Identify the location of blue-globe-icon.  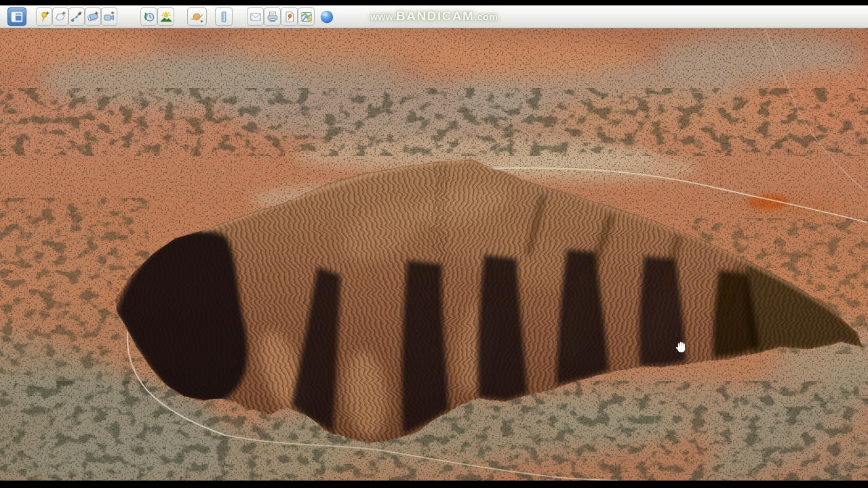
(327, 17).